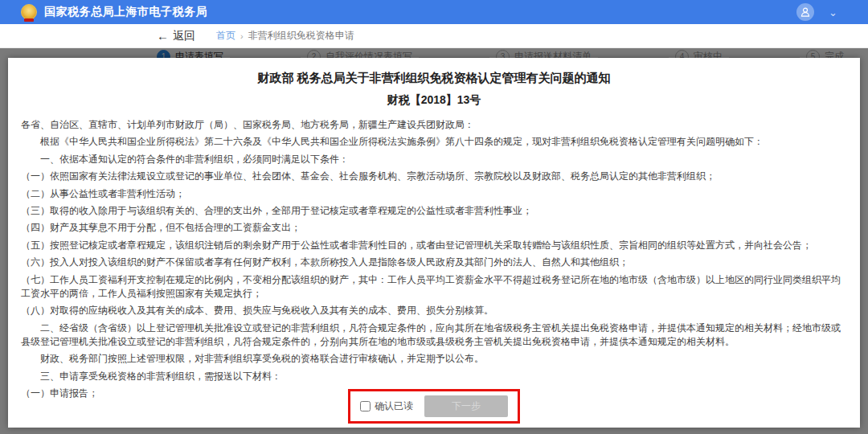  Describe the element at coordinates (434, 36) in the screenshot. I see `sub-navbar: ← 返回 首页 › 非营利组织免税资格申请` at that location.